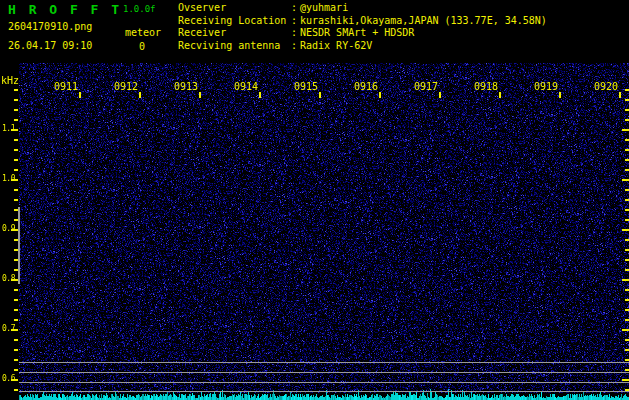  I want to click on info-row: Receiver:NESDR SMArt + HDSDR, so click(296, 32).